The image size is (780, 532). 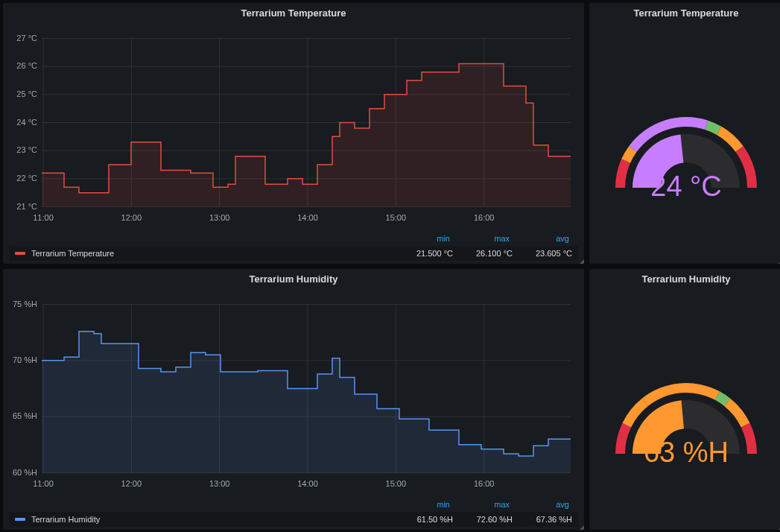 I want to click on svg-text: 22 °C, so click(x=27, y=178).